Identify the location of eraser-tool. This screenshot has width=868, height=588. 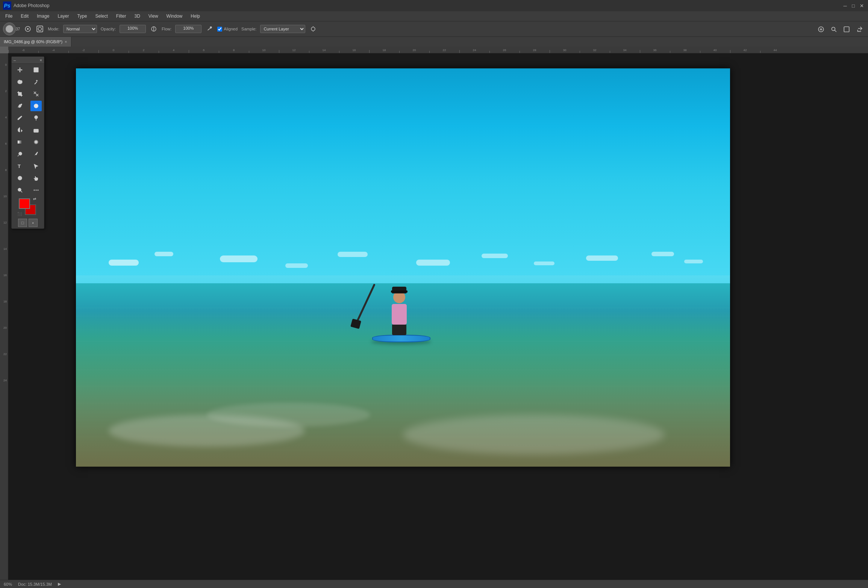
(36, 130).